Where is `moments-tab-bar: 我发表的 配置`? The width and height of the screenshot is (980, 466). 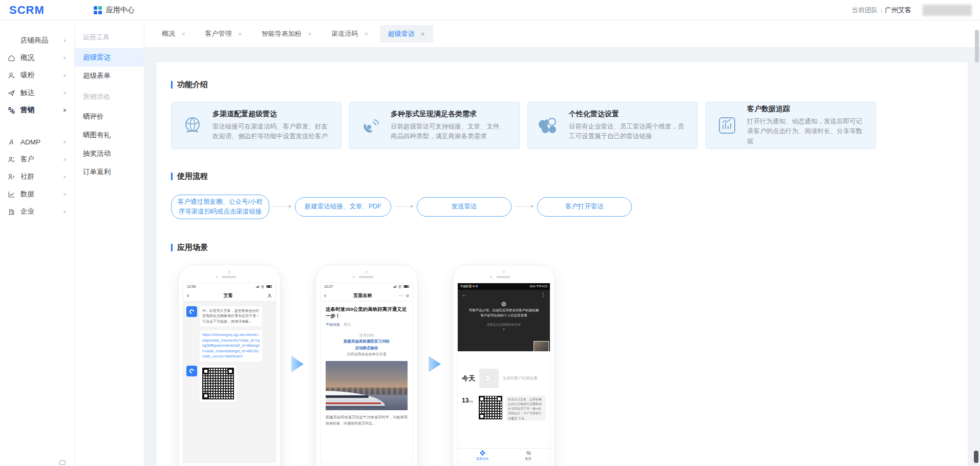 moments-tab-bar: 我发表的 配置 is located at coordinates (504, 456).